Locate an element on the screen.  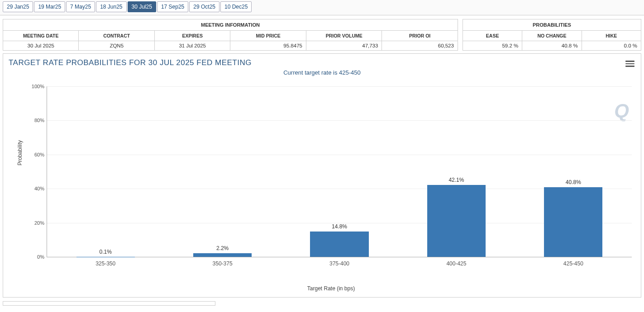
y-tick: 80% is located at coordinates (41, 120).